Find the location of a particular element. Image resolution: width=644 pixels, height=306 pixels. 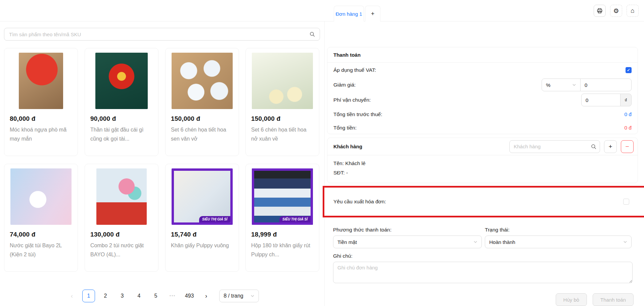

home-button: ⌂ is located at coordinates (633, 11).